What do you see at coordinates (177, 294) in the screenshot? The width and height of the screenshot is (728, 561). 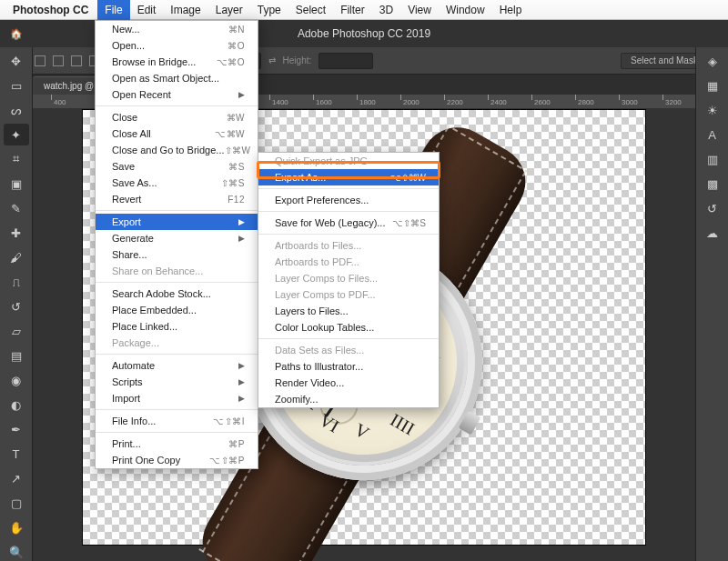 I see `file-menu-search-adobe-stock: Search Adobe Stock...` at bounding box center [177, 294].